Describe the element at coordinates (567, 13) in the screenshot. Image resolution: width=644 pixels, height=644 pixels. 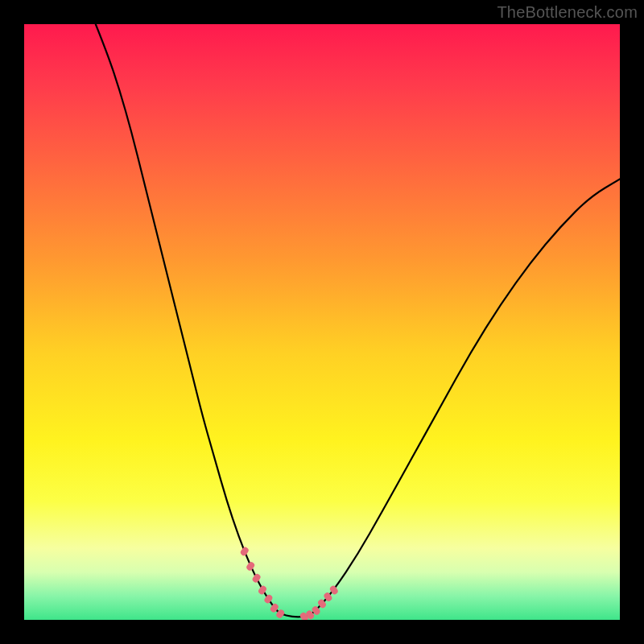
I see `watermark-text: TheBottleneck.com` at that location.